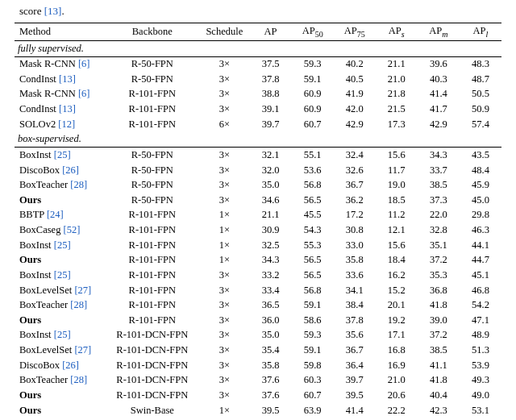  Describe the element at coordinates (258, 395) in the screenshot. I see `table-row: OursR-101-DCN-FPN3×37.660.739.520.640.44…` at that location.